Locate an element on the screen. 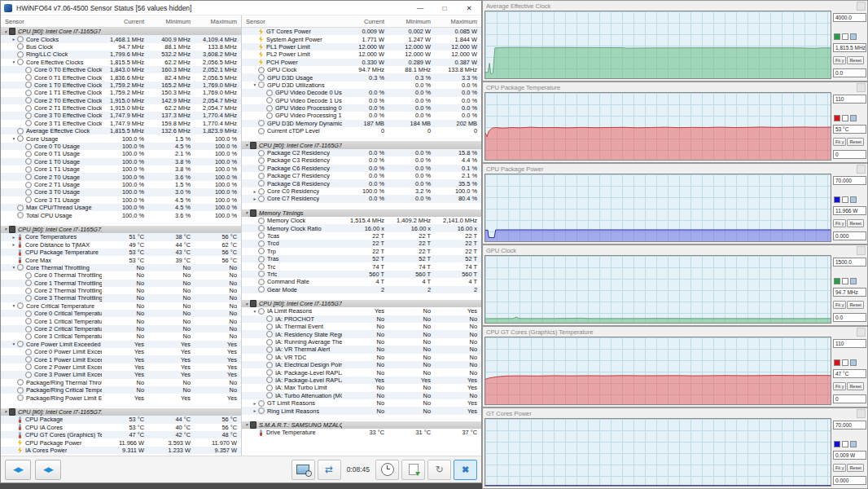 The image size is (868, 489). sensor-row: System Agent Power1.771 W1.247 W1.844 W is located at coordinates (362, 39).